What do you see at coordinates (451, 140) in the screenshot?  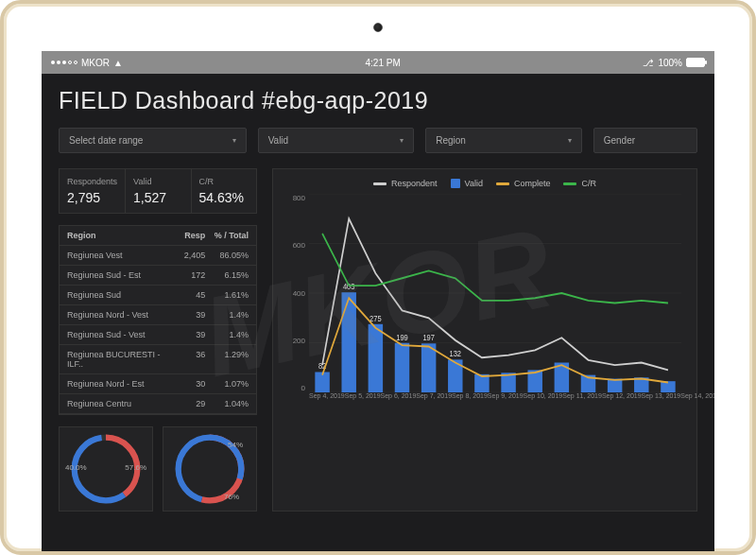 I see `region-label: Region` at bounding box center [451, 140].